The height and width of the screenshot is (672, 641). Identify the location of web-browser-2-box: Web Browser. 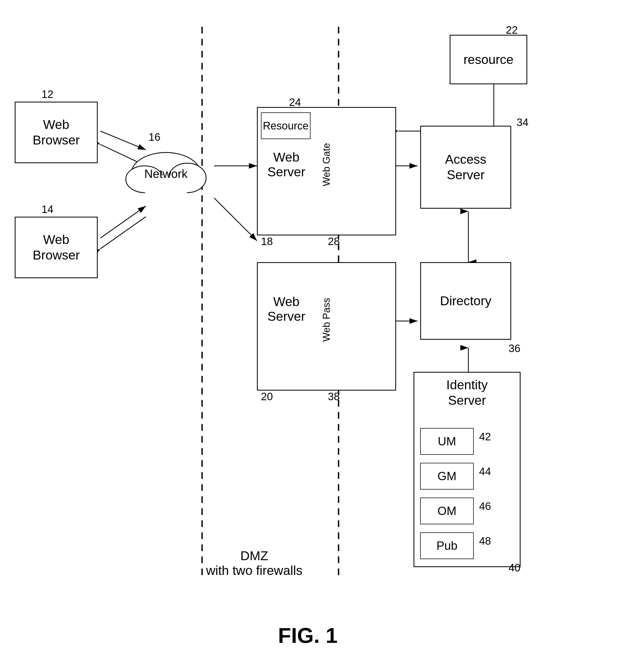
(56, 248).